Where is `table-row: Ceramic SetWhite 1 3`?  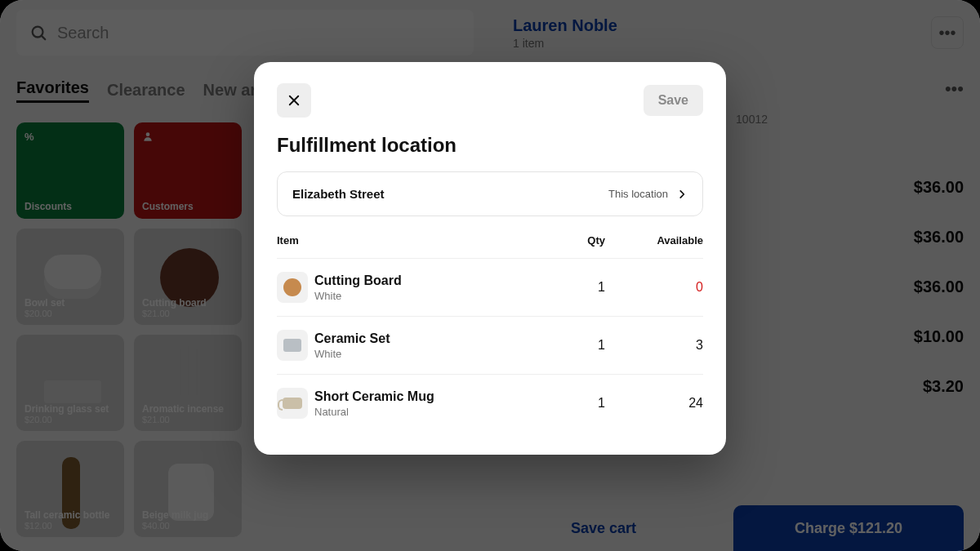 table-row: Ceramic SetWhite 1 3 is located at coordinates (490, 346).